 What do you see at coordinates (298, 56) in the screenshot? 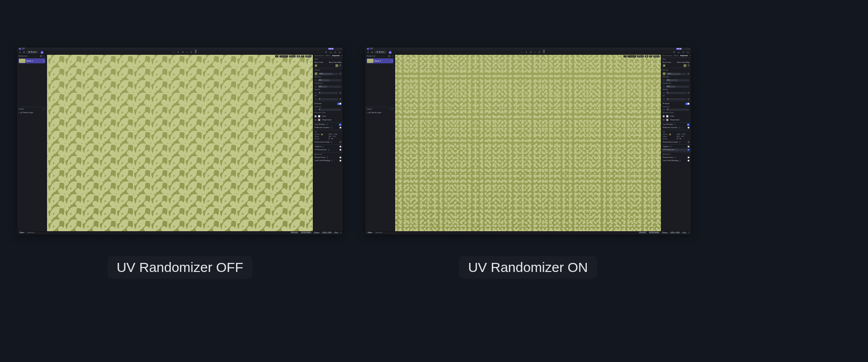
I see `grid-chip: ▦` at bounding box center [298, 56].